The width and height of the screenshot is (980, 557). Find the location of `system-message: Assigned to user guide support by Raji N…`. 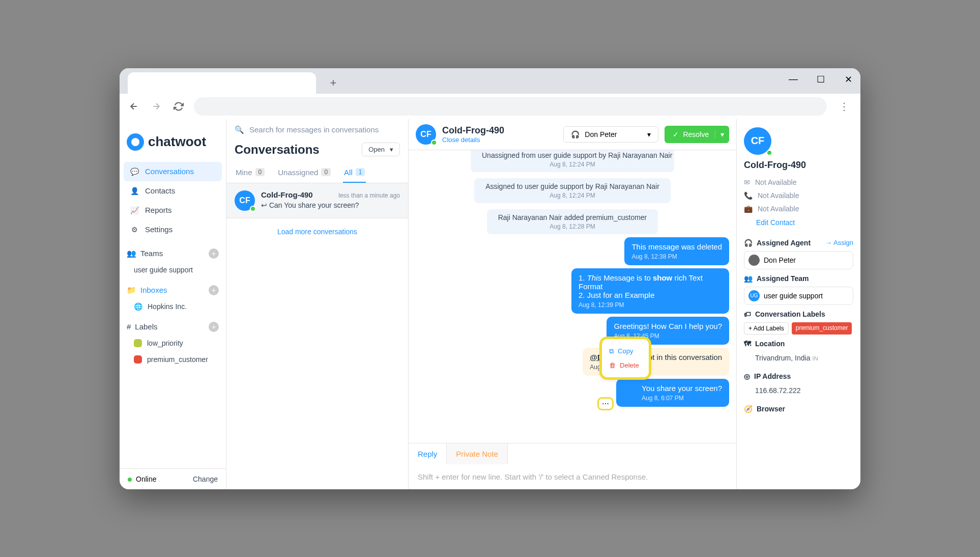

system-message: Assigned to user guide support by Raji N… is located at coordinates (572, 190).